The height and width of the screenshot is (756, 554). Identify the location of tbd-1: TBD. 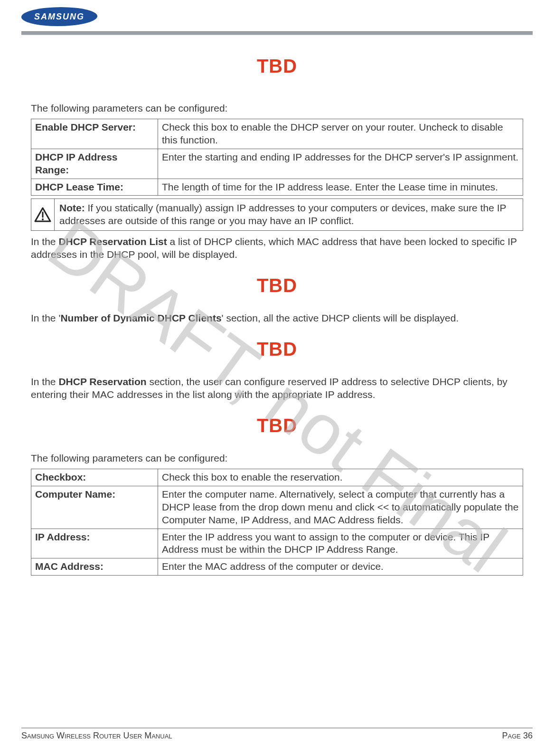
(277, 66).